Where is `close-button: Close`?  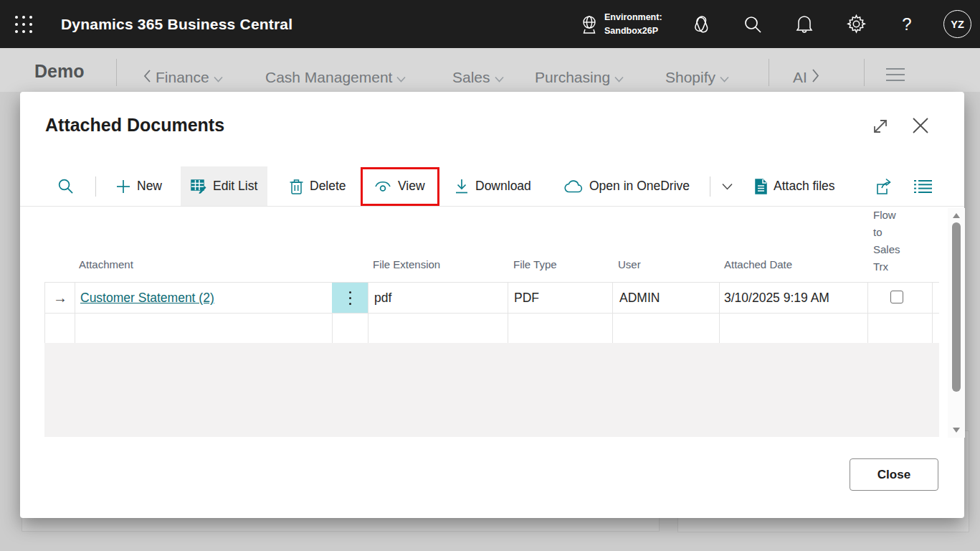 close-button: Close is located at coordinates (894, 475).